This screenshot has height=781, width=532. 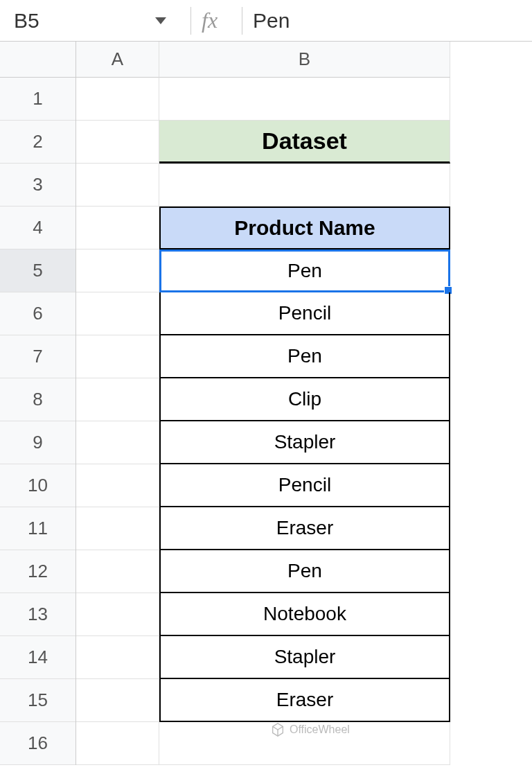 I want to click on row-header-9: 9, so click(x=37, y=443).